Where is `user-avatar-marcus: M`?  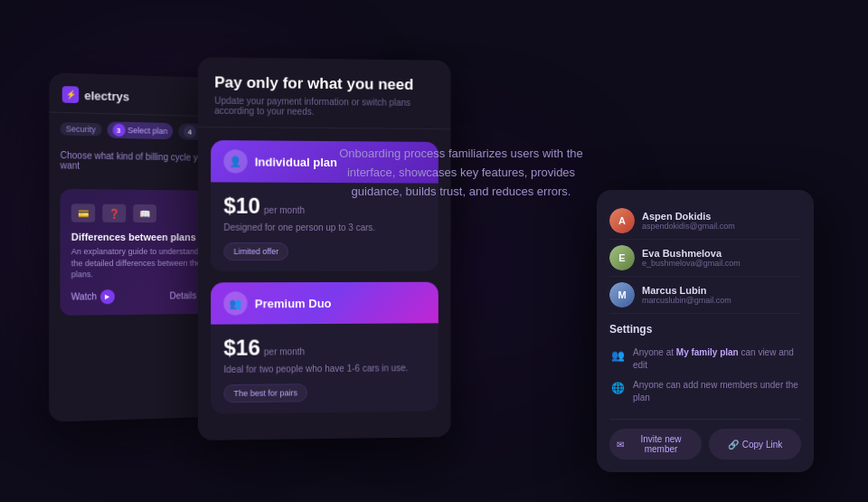
user-avatar-marcus: M is located at coordinates (622, 295).